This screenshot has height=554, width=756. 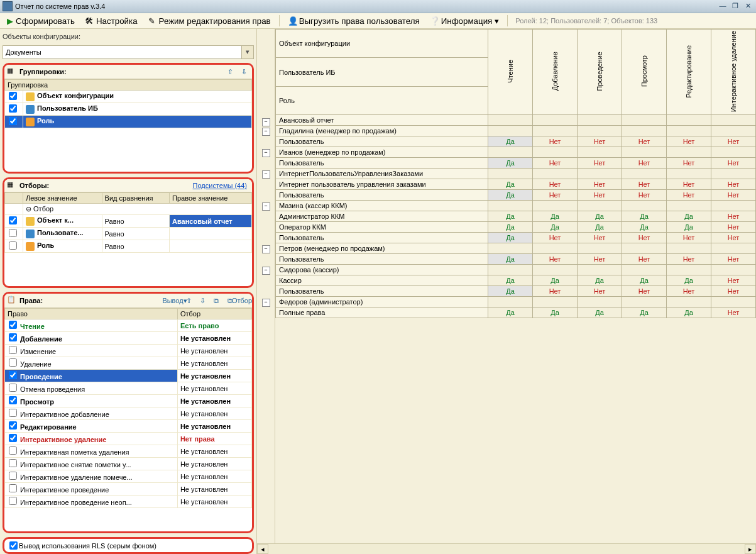 What do you see at coordinates (516, 280) in the screenshot?
I see `report-row: КассирДаДаДаДаДаНет` at bounding box center [516, 280].